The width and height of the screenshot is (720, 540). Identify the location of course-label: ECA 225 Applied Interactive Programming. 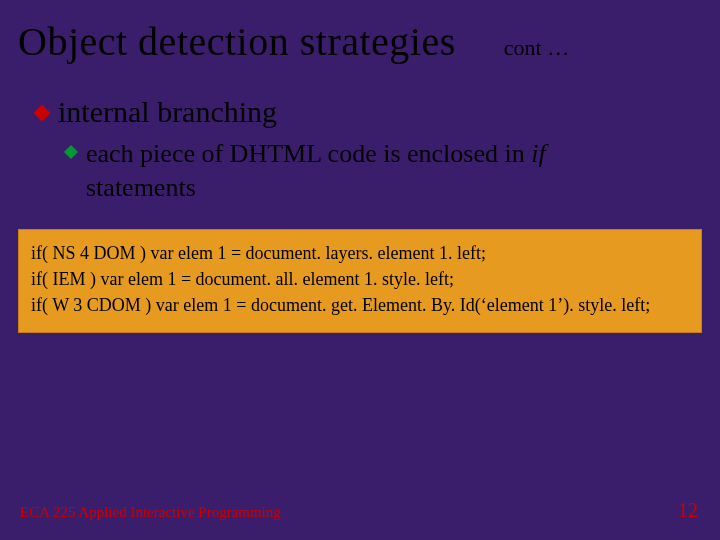
(150, 512).